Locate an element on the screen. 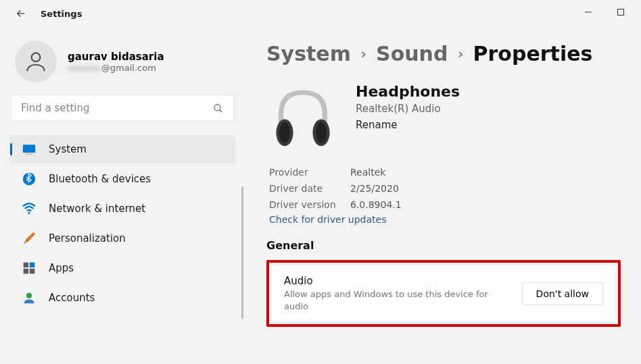 The image size is (641, 364). wifi-icon is located at coordinates (29, 209).